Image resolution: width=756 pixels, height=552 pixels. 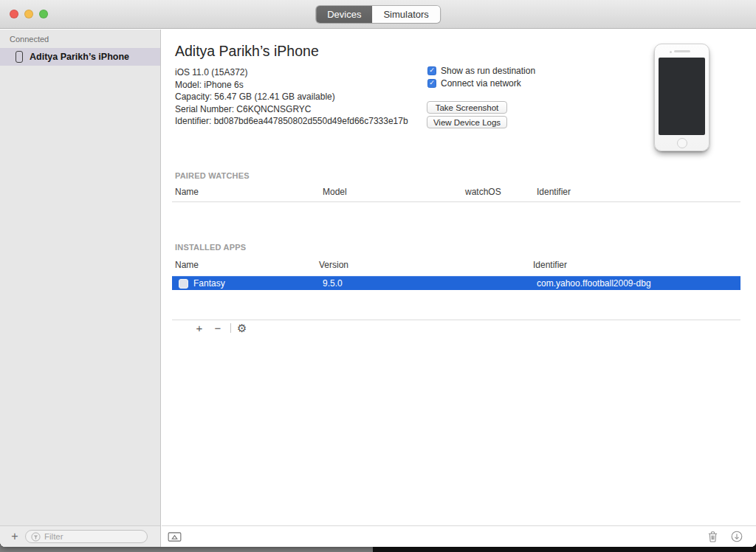 What do you see at coordinates (467, 108) in the screenshot?
I see `take-screenshot-button: Take Screenshot` at bounding box center [467, 108].